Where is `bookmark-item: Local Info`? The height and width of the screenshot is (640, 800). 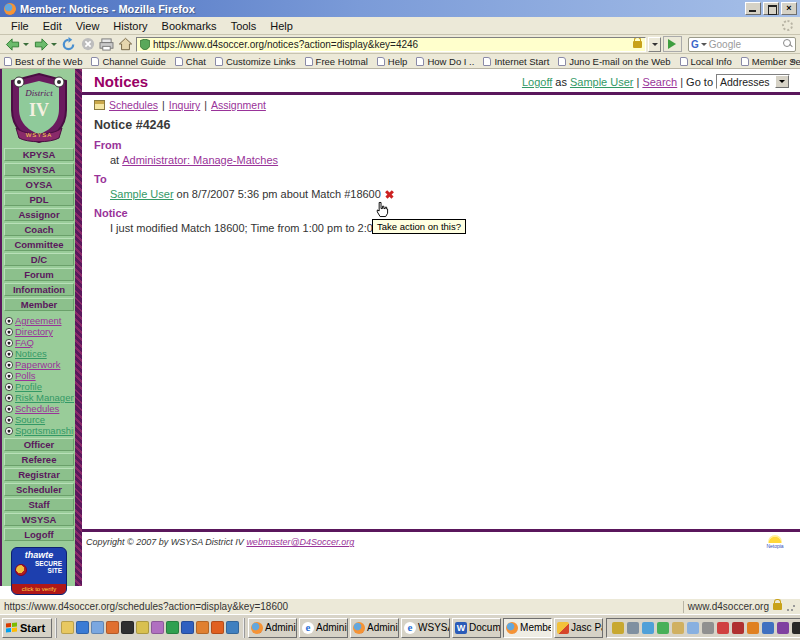 bookmark-item: Local Info is located at coordinates (706, 62).